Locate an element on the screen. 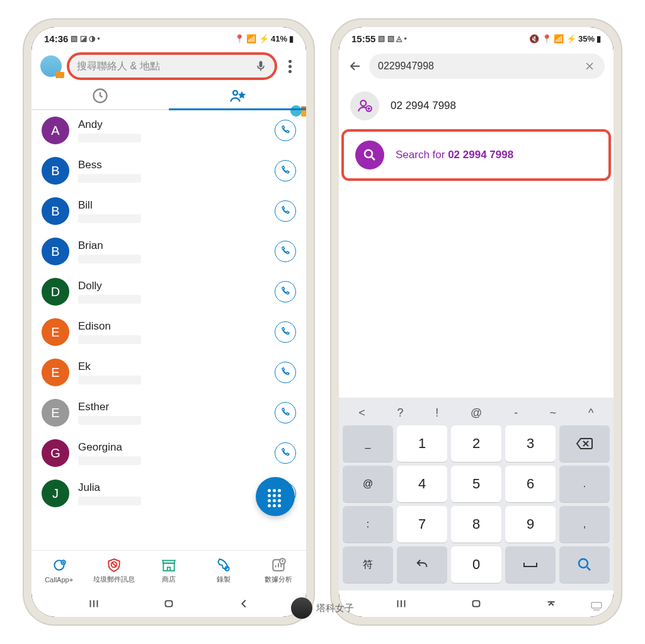 This screenshot has height=644, width=645. contact-avatar: B is located at coordinates (55, 171).